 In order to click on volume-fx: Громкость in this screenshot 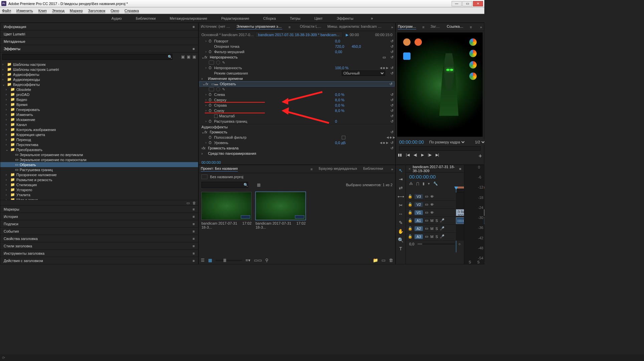, I will do `click(299, 132)`.